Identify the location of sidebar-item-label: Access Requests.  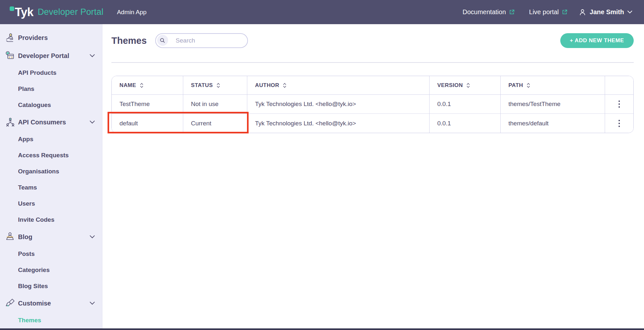
(34, 155).